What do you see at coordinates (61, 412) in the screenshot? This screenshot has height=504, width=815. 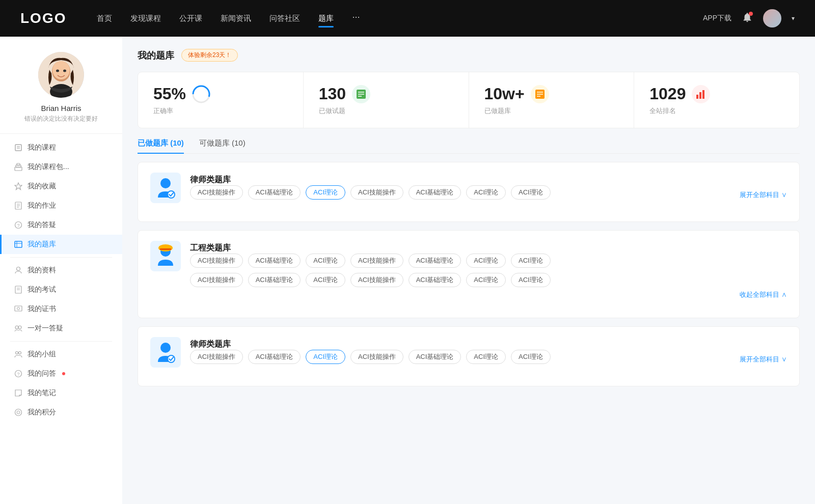 I see `sidebar-item-my-points: 我的积分` at bounding box center [61, 412].